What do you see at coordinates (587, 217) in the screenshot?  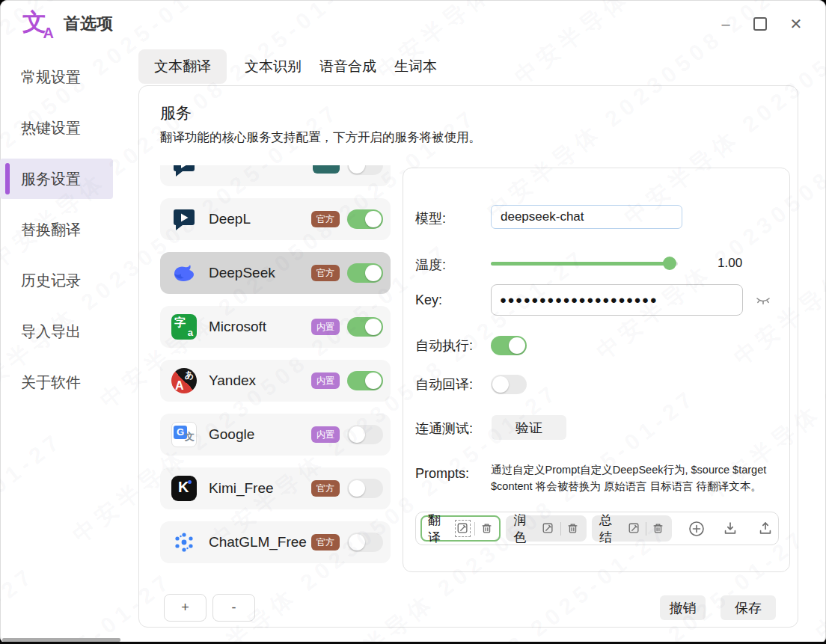 I see `model-input` at bounding box center [587, 217].